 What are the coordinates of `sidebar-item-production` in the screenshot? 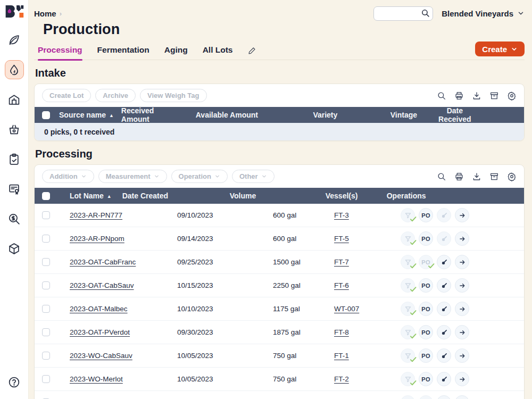 It's located at (14, 70).